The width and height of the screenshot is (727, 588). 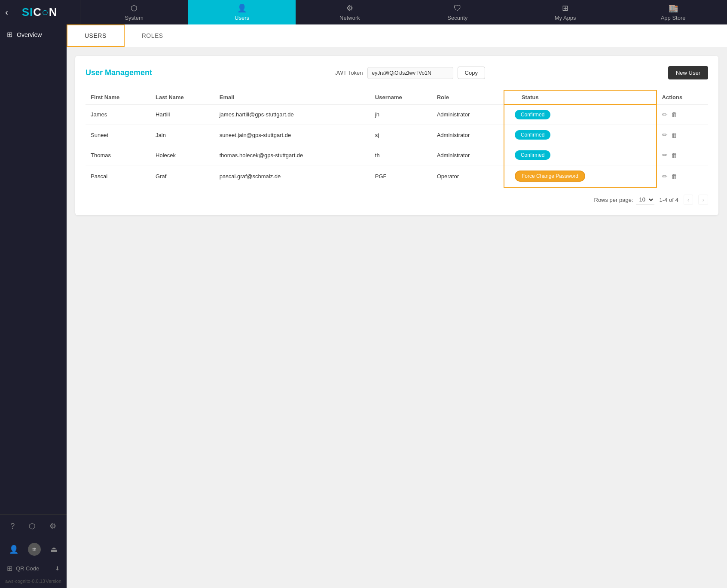 What do you see at coordinates (34, 549) in the screenshot?
I see `sidebar-bottom-row-2: 👤 th ⏏` at bounding box center [34, 549].